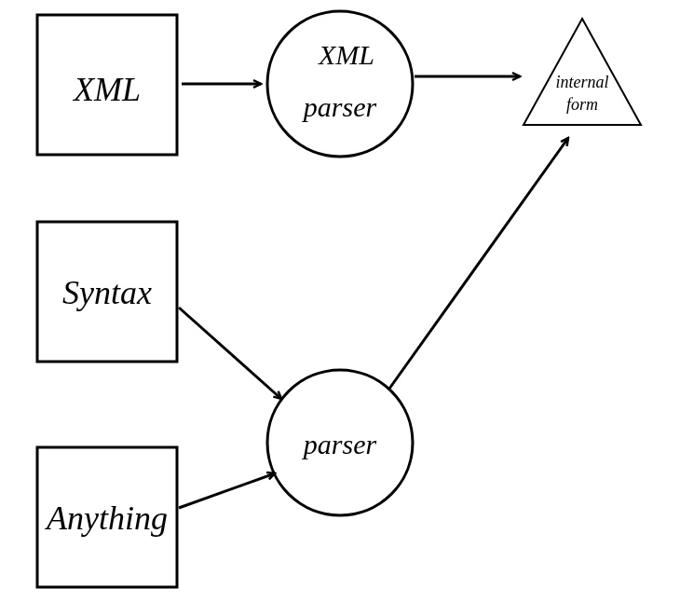 The height and width of the screenshot is (616, 680). I want to click on internal-form-label-2: form, so click(582, 104).